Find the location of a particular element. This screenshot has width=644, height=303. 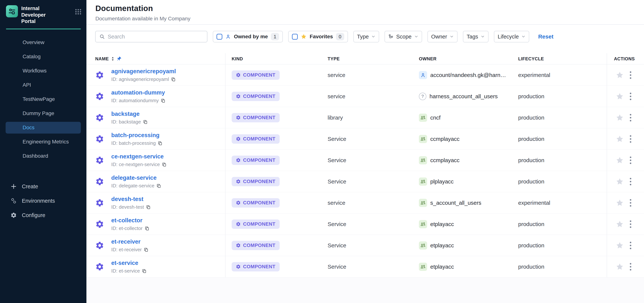

entity-name-link: automation-dummy is located at coordinates (138, 93).